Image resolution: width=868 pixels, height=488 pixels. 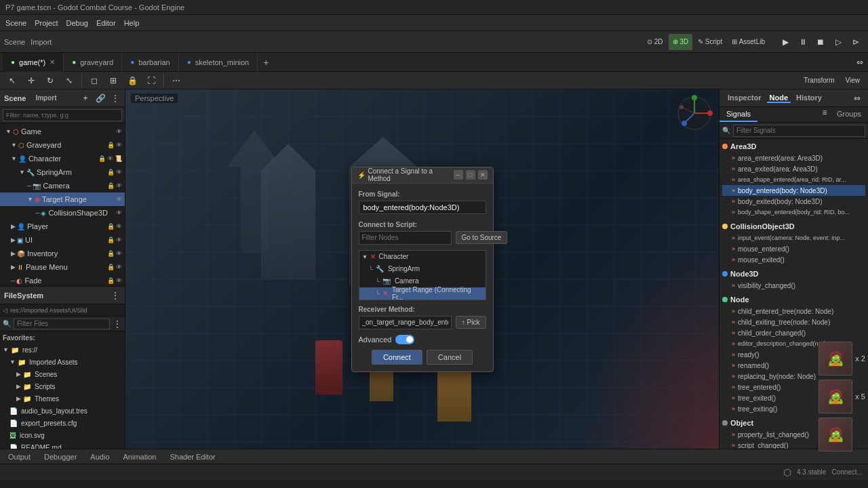 I want to click on thumb-img-3: 🧟, so click(x=835, y=433).